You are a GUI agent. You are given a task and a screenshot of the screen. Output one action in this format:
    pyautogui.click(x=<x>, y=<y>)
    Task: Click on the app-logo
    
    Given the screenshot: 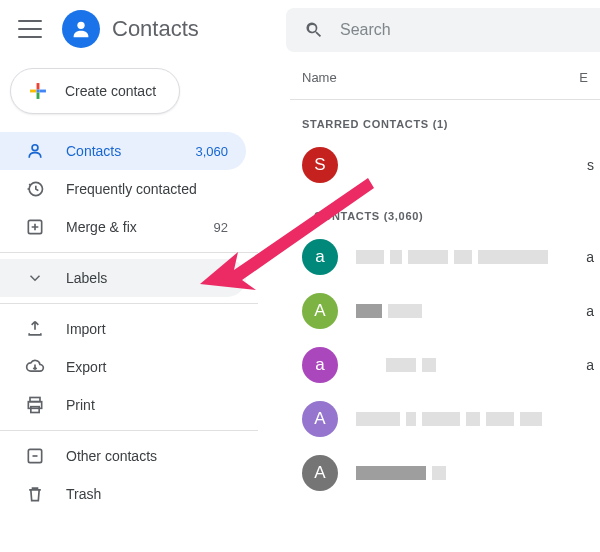 What is the action you would take?
    pyautogui.click(x=81, y=29)
    